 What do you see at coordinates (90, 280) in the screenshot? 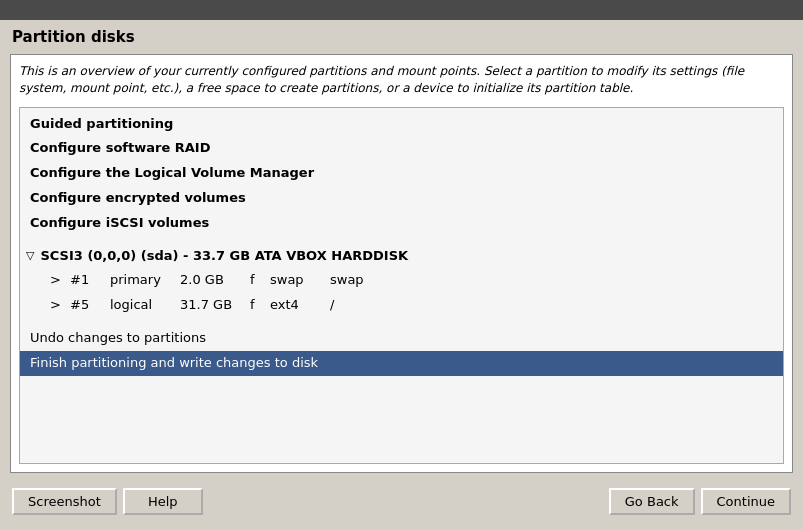
I see `partition-num-1: #1` at bounding box center [90, 280].